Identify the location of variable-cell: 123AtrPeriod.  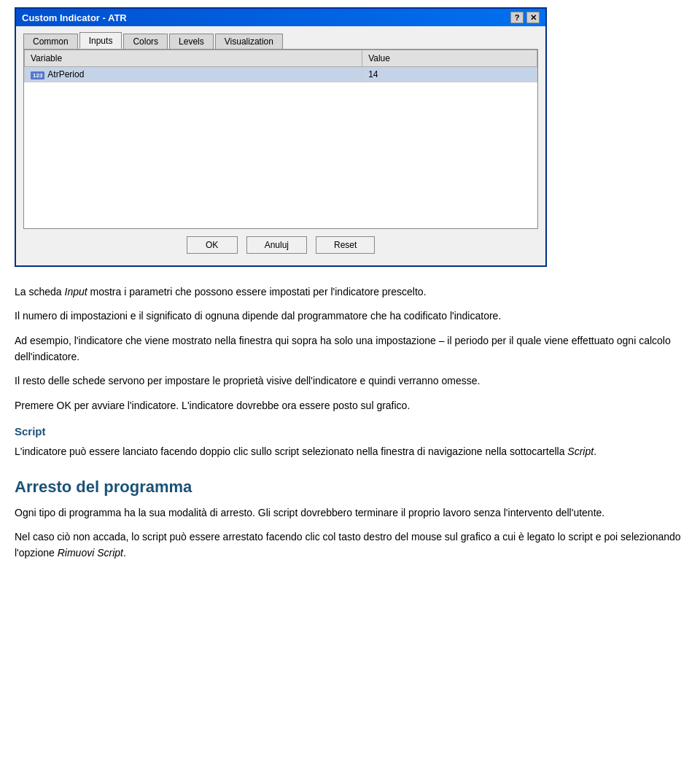
(194, 74).